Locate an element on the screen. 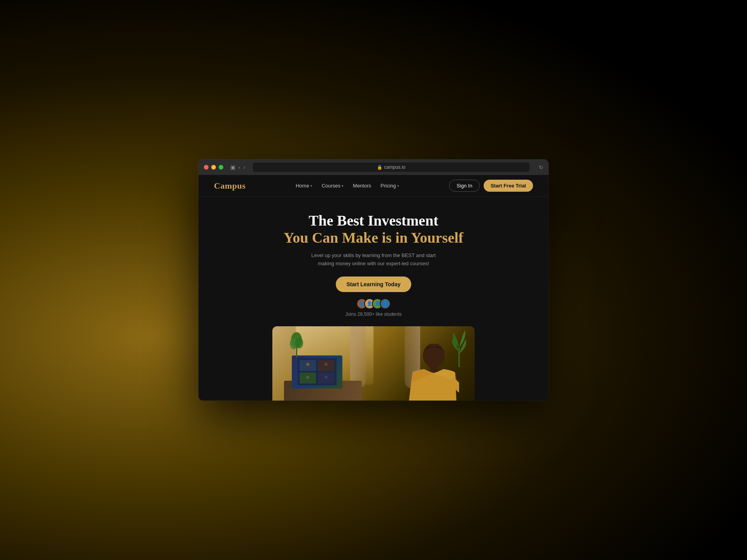 The image size is (747, 560). sidebar-toggle-icon: ▣ is located at coordinates (233, 167).